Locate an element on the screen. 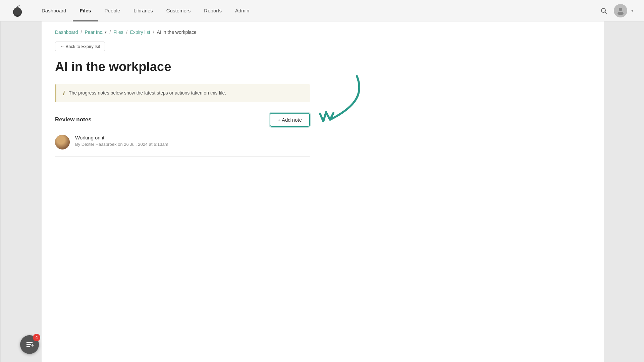  page-title: AI in the workplace is located at coordinates (323, 67).